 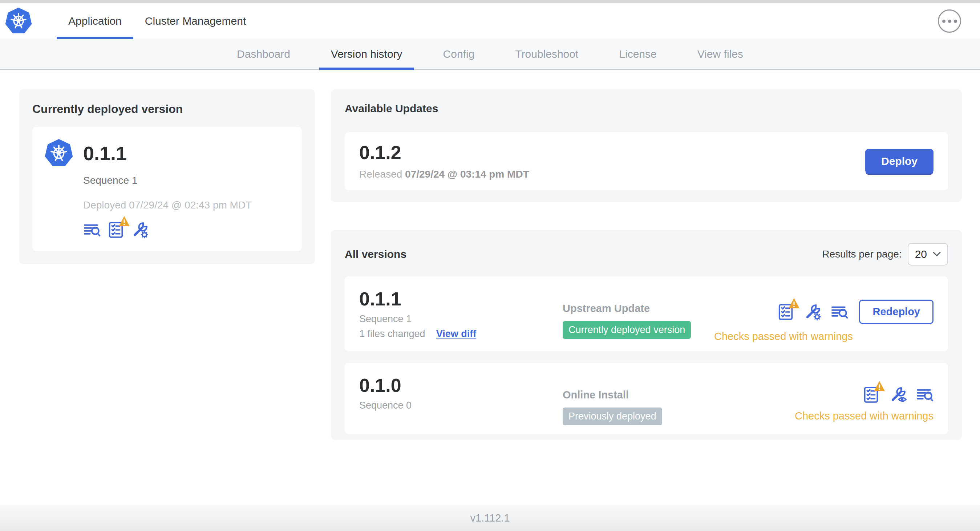 What do you see at coordinates (263, 54) in the screenshot?
I see `subnav-dashboard: Dashboard` at bounding box center [263, 54].